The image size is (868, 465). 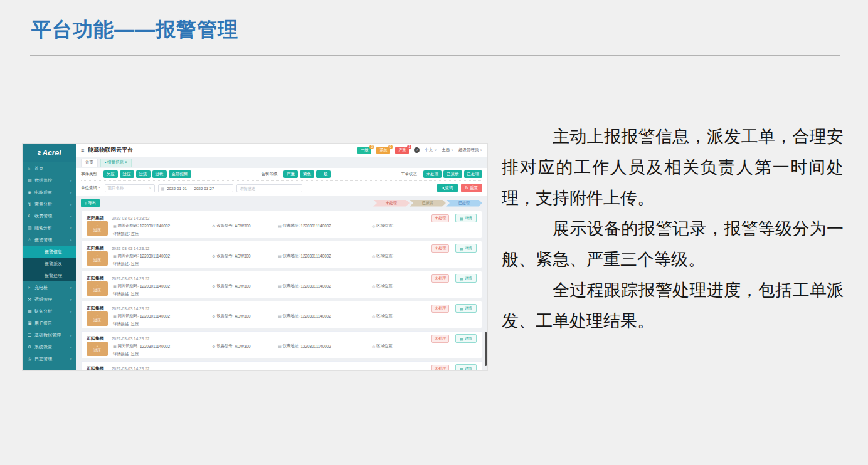 I want to click on gear-icon: ⚙, so click(x=213, y=316).